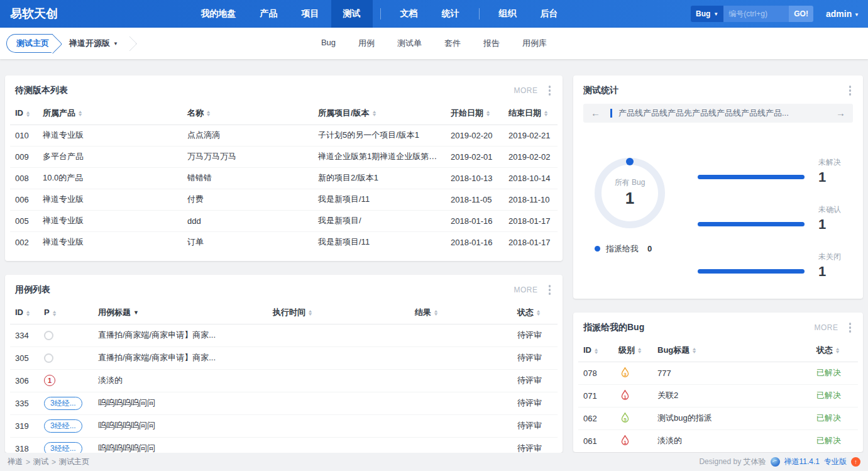  I want to click on table-row: 002禅道专业版订单我是新项目/112018-01-162018-01-17, so click(284, 242).